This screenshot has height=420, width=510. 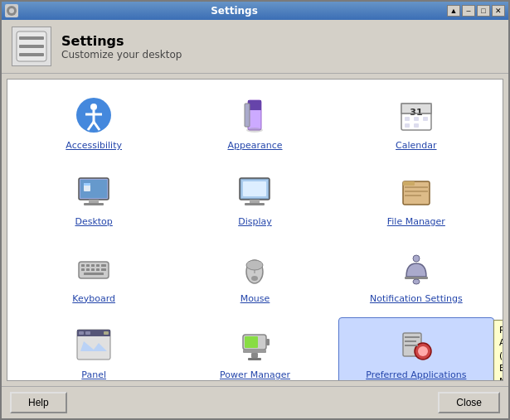 What do you see at coordinates (94, 191) in the screenshot?
I see `desktop-icon` at bounding box center [94, 191].